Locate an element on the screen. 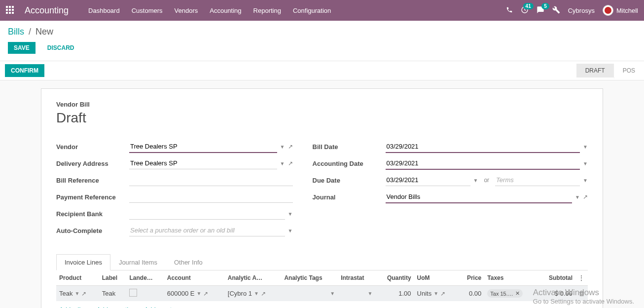 The image size is (644, 308). terms-field is located at coordinates (537, 180).